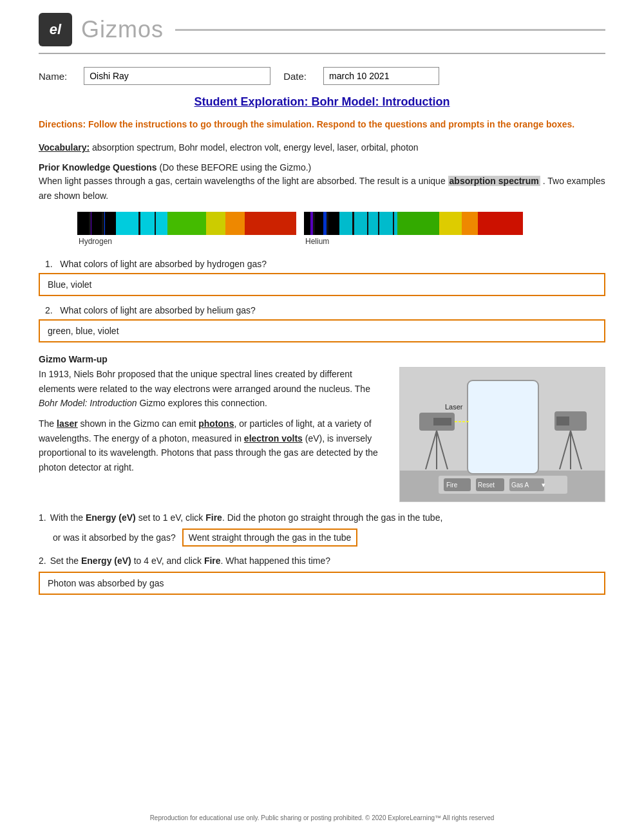 The width and height of the screenshot is (644, 833). I want to click on pk-question-1: 1. What colors of light are absorbed by …, so click(322, 277).